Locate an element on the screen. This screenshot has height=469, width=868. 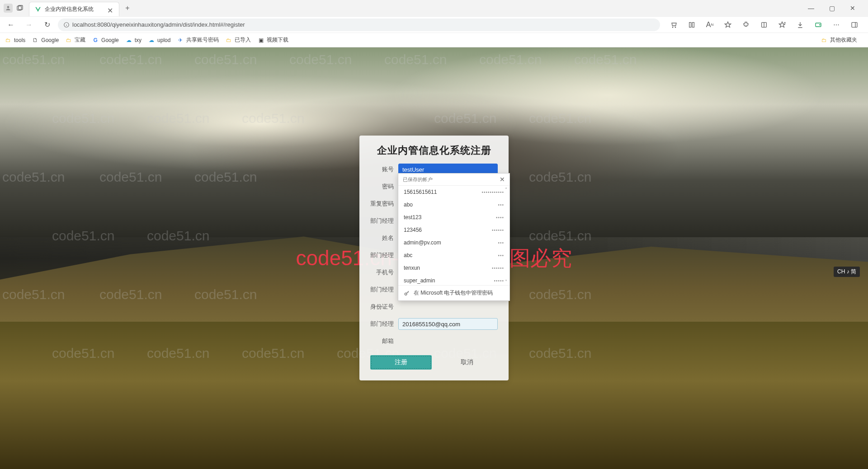
address-bar: ← → ↻ localhost:8080/qiyeneixinhauxitong… is located at coordinates (434, 24).